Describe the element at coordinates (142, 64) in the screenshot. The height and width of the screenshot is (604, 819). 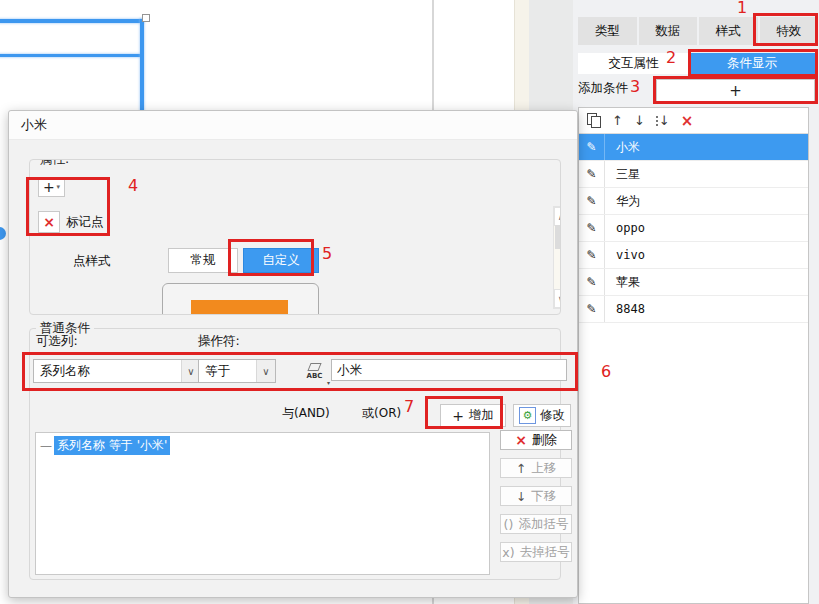
I see `chart-selection-line-right` at that location.